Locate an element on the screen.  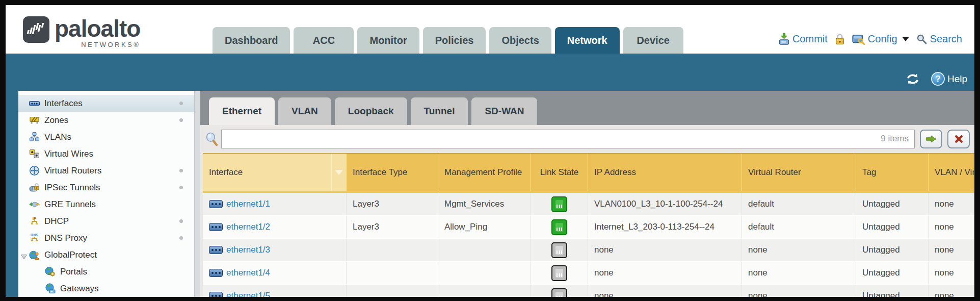
svg-text: DNS is located at coordinates (35, 235).